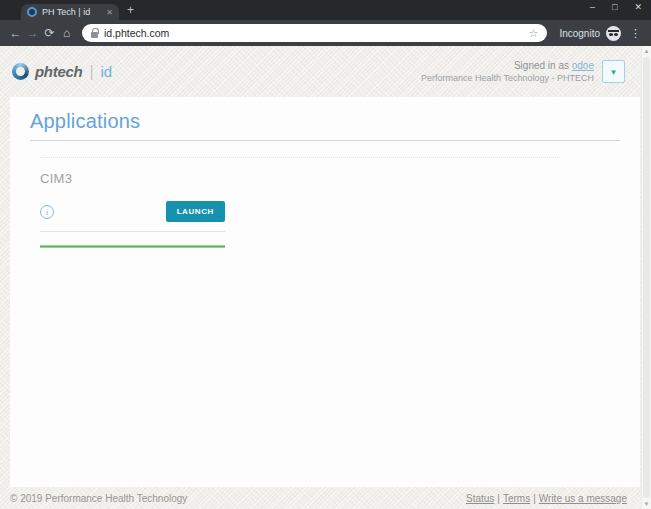  Describe the element at coordinates (523, 72) in the screenshot. I see `account-area: Signed in as odoe Performance Health Tec…` at that location.